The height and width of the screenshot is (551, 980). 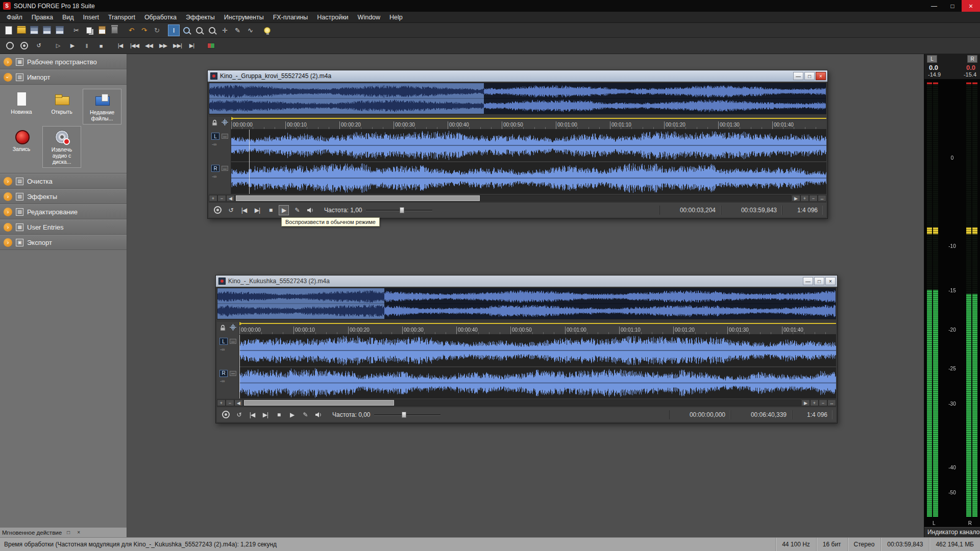 What do you see at coordinates (62, 147) in the screenshot?
I see `import-item-4: Извлечь аудио с диска...` at bounding box center [62, 147].